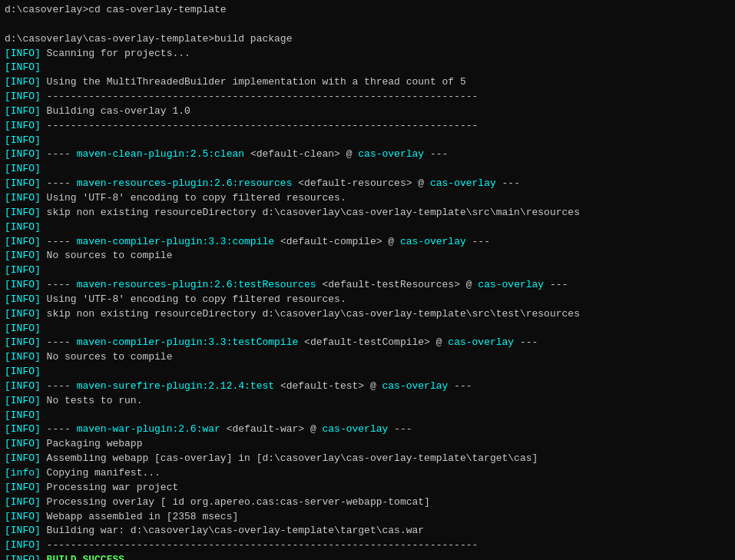 This screenshot has height=560, width=735. I want to click on terminal-line: [INFO] ---- maven-war-plugin:2.6:war <de…, so click(367, 430).